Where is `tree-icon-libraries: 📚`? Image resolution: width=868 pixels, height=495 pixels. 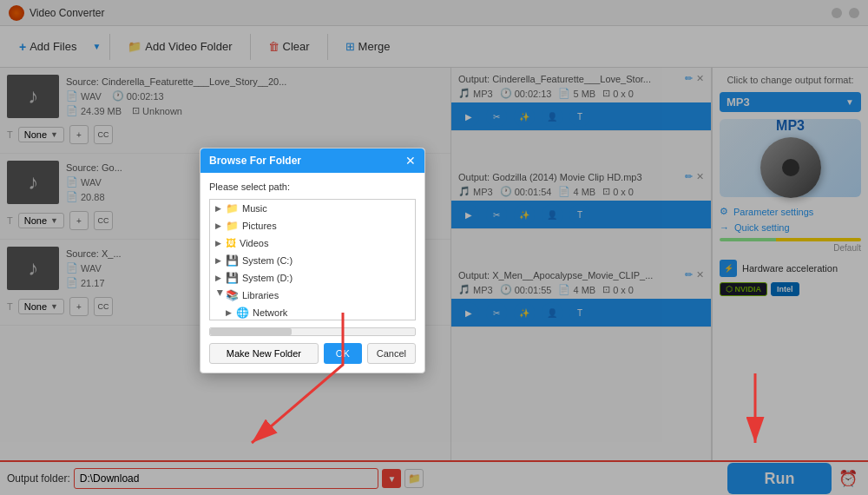
tree-icon-libraries: 📚 is located at coordinates (233, 295).